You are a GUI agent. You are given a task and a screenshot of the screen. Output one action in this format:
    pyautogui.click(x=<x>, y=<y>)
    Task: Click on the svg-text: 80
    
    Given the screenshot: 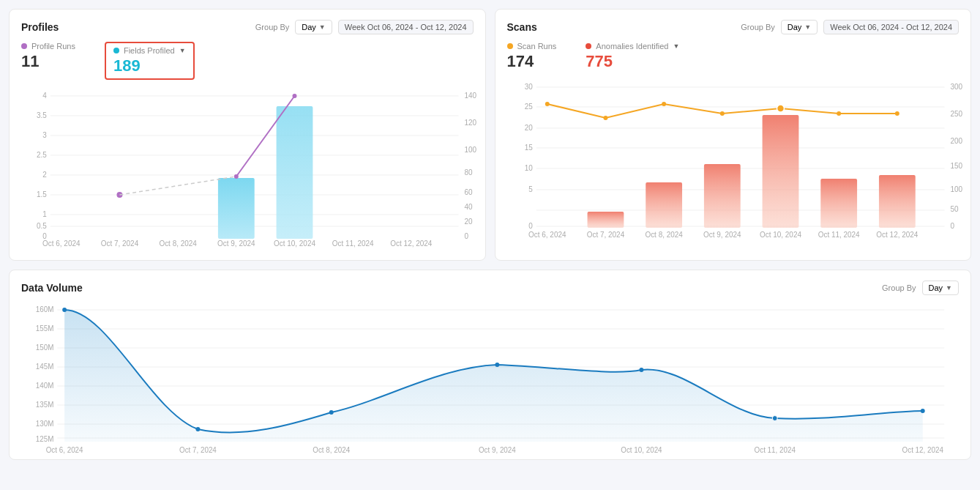 What is the action you would take?
    pyautogui.click(x=469, y=173)
    